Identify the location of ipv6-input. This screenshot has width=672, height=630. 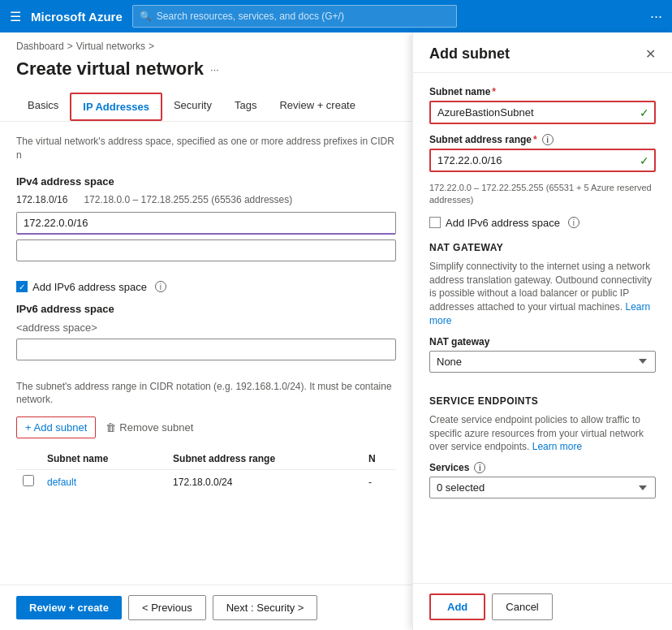
(206, 349).